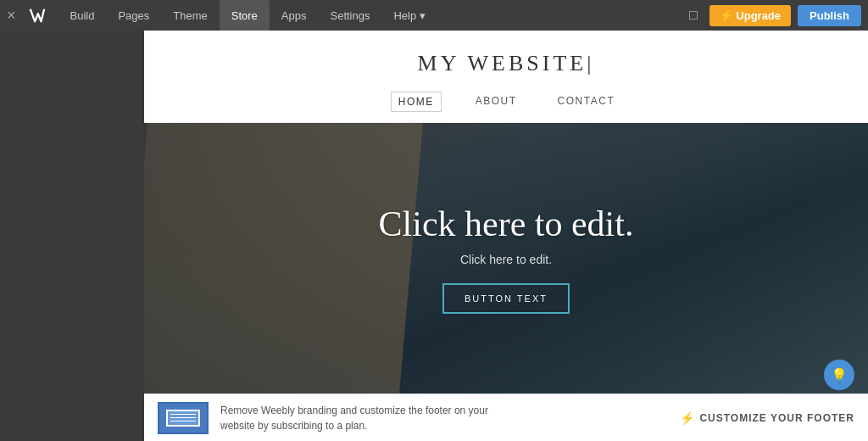  Describe the element at coordinates (83, 15) in the screenshot. I see `nav-build: Build` at that location.